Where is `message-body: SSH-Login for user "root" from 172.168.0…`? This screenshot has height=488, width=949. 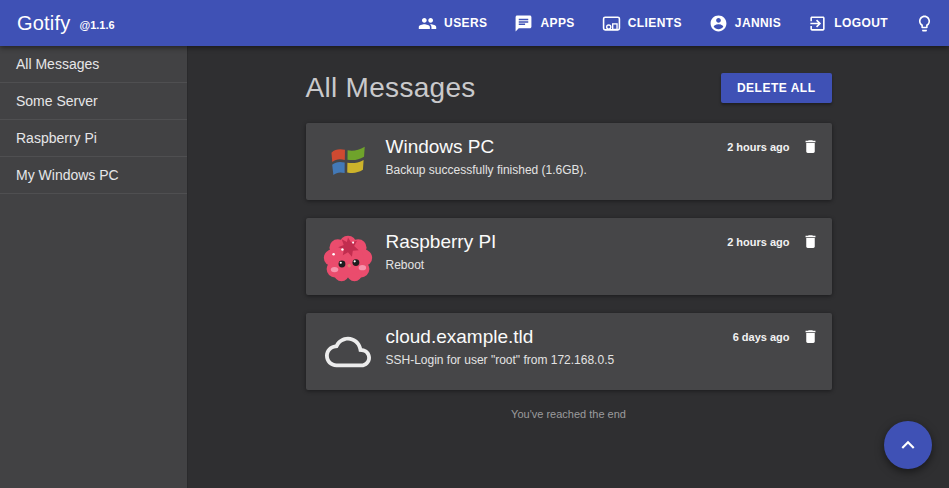 message-body: SSH-Login for user "root" from 172.168.0… is located at coordinates (560, 360).